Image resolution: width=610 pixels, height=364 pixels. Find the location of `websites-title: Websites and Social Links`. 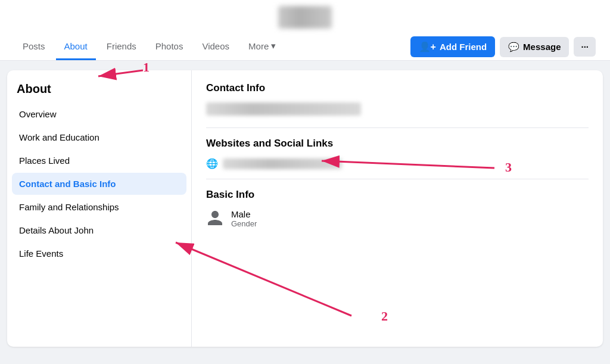

websites-title: Websites and Social Links is located at coordinates (397, 144).